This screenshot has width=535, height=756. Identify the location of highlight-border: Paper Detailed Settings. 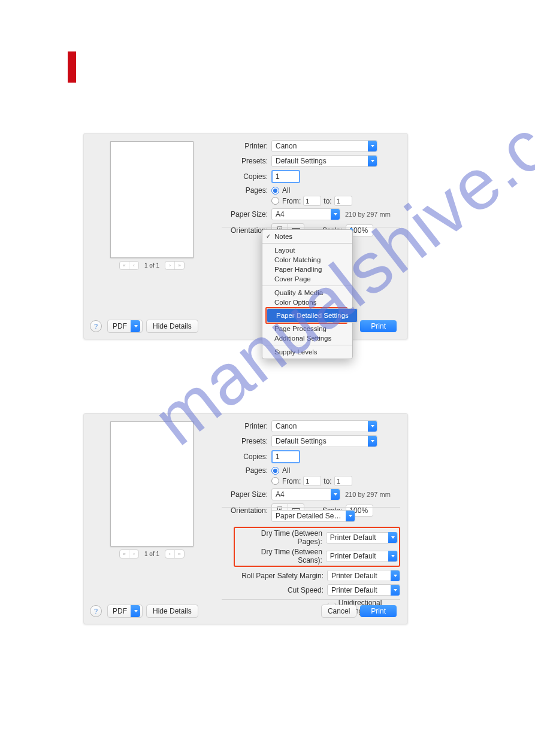
(307, 315).